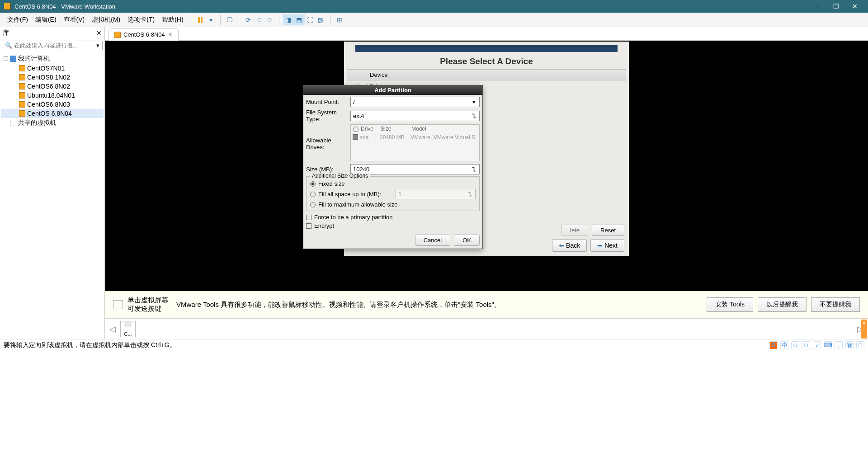 Image resolution: width=868 pixels, height=461 pixels. What do you see at coordinates (46, 20) in the screenshot?
I see `menu-edit: 编辑(E)` at bounding box center [46, 20].